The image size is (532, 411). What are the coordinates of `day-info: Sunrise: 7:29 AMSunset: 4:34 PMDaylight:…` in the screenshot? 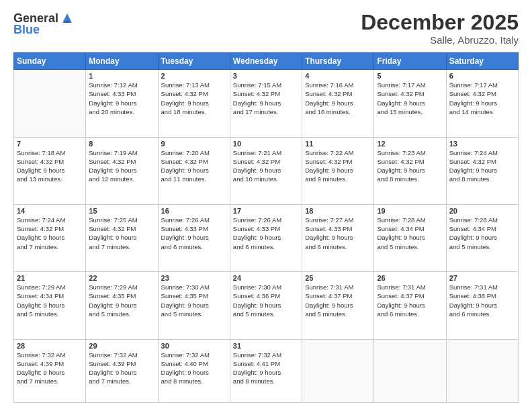 It's located at (50, 301).